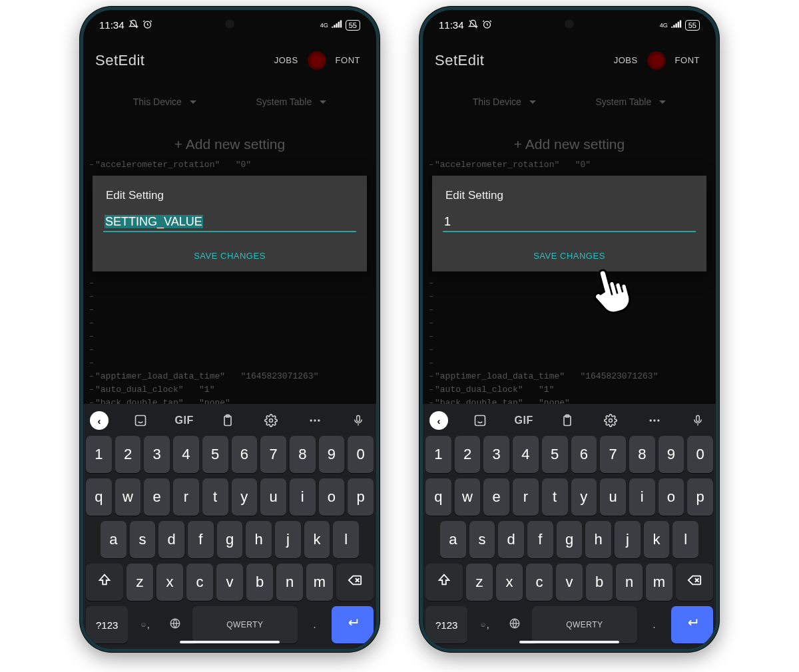 This screenshot has width=799, height=672. I want to click on key-j: j, so click(288, 540).